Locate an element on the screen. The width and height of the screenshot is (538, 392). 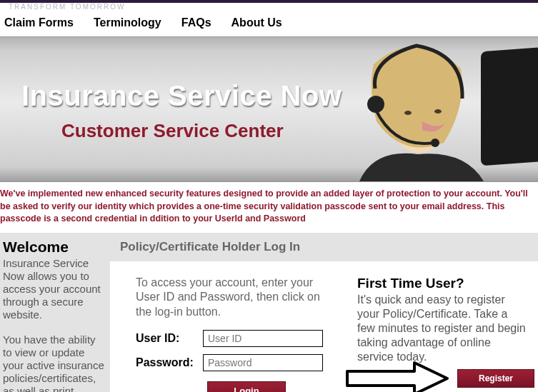
register-button: Register is located at coordinates (496, 378).